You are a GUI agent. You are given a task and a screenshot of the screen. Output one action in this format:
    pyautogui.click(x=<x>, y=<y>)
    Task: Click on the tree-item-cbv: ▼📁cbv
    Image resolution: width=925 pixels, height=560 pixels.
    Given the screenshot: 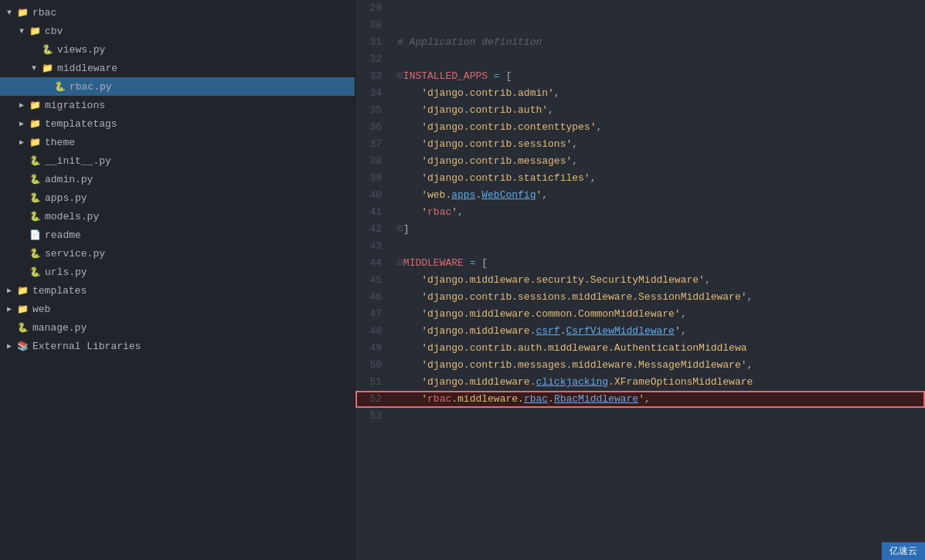 What is the action you would take?
    pyautogui.click(x=178, y=31)
    